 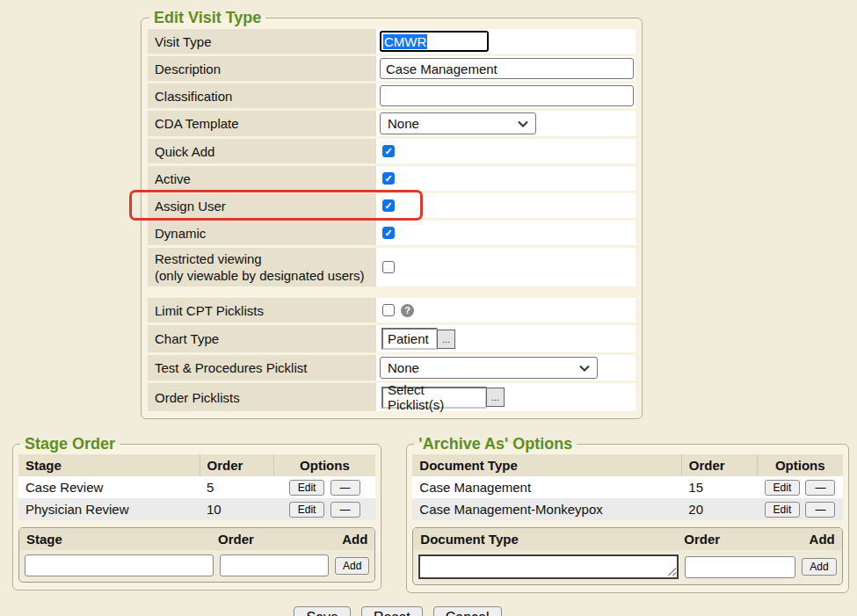 I want to click on new-document-type-textarea, so click(x=548, y=567).